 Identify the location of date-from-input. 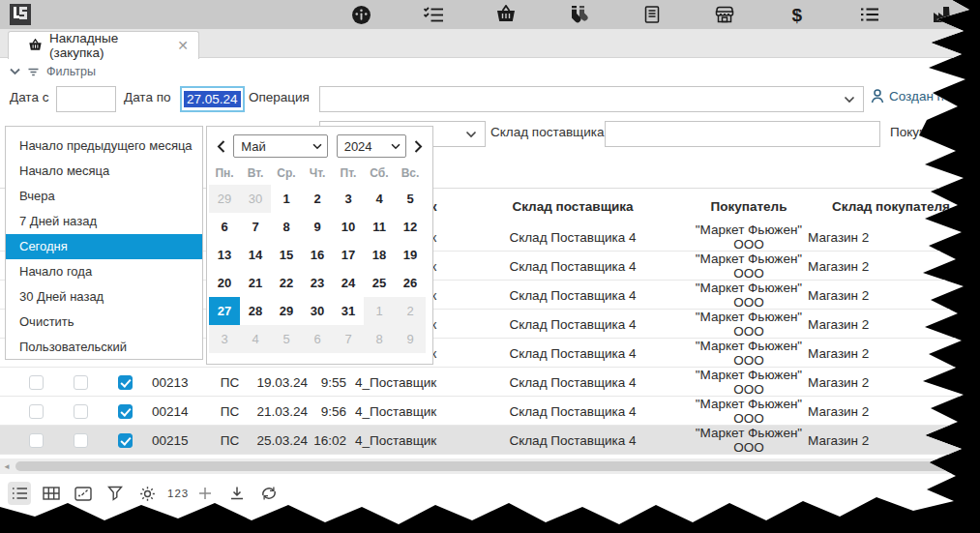
(86, 99).